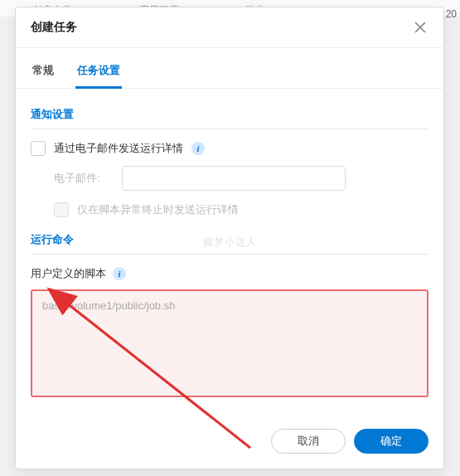 The height and width of the screenshot is (476, 460). What do you see at coordinates (43, 71) in the screenshot?
I see `tab-general: 常规` at bounding box center [43, 71].